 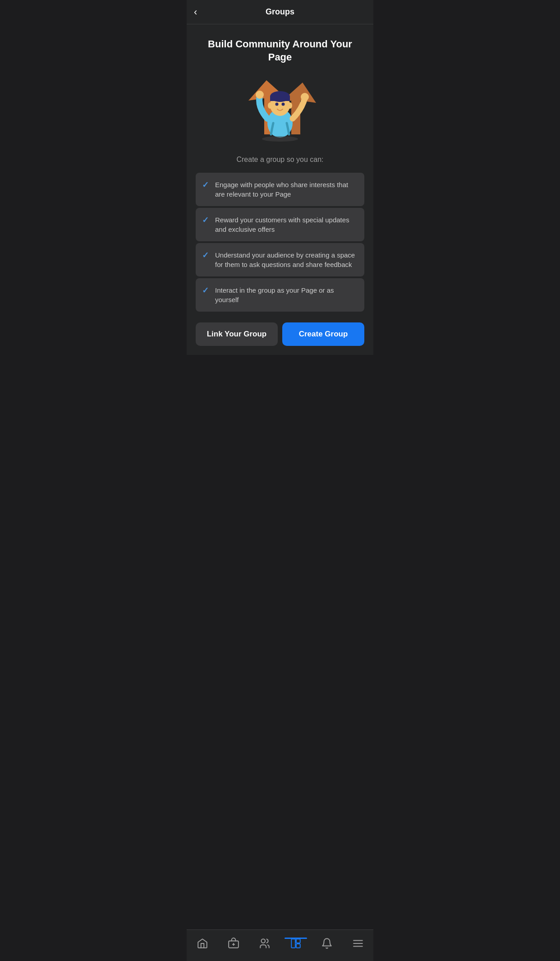 What do you see at coordinates (287, 295) in the screenshot?
I see `feature-text-4: Interact in the group as your Page or as…` at bounding box center [287, 295].